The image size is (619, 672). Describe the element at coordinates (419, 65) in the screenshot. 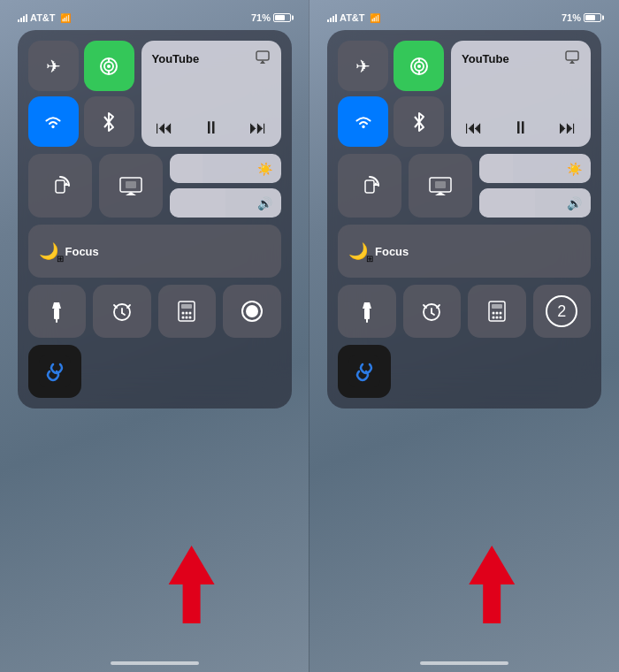

I see `cellular-btn-right` at that location.